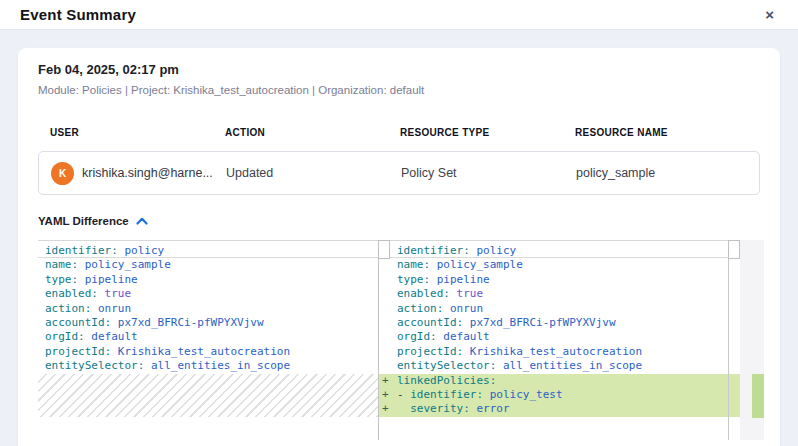 The image size is (798, 446). I want to click on column-header-resource-name: RESOURCE NAME, so click(662, 132).